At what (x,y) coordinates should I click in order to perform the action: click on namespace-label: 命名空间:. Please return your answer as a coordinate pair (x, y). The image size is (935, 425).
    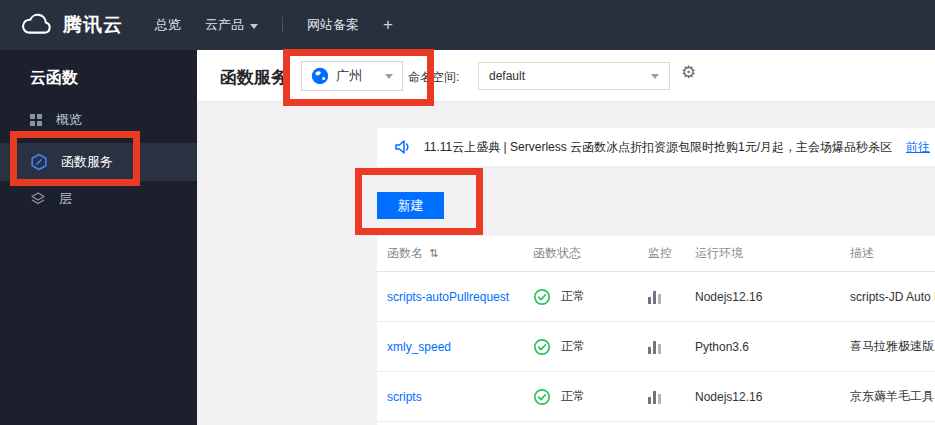
    Looking at the image, I should click on (434, 78).